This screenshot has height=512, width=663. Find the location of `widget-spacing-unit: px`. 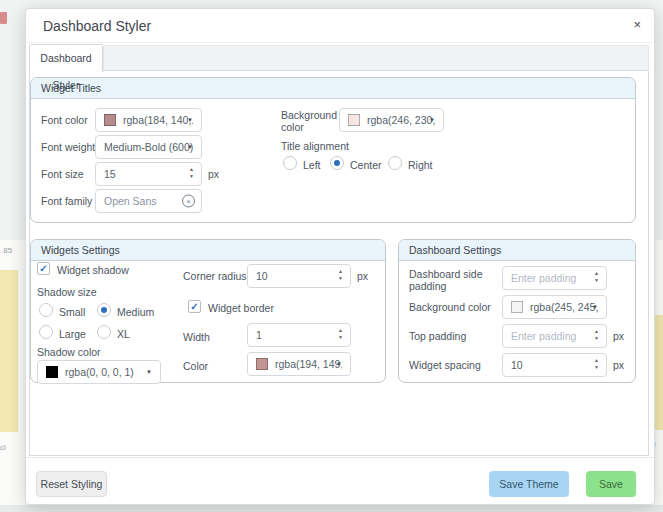

widget-spacing-unit: px is located at coordinates (618, 365).